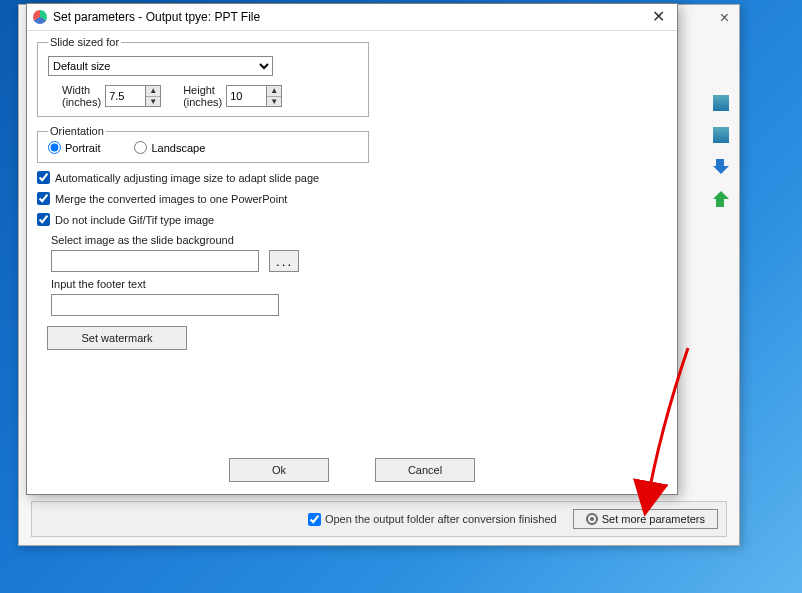 This screenshot has height=593, width=802. Describe the element at coordinates (654, 519) in the screenshot. I see `set-more-parameters-label: Set more parameters` at that location.